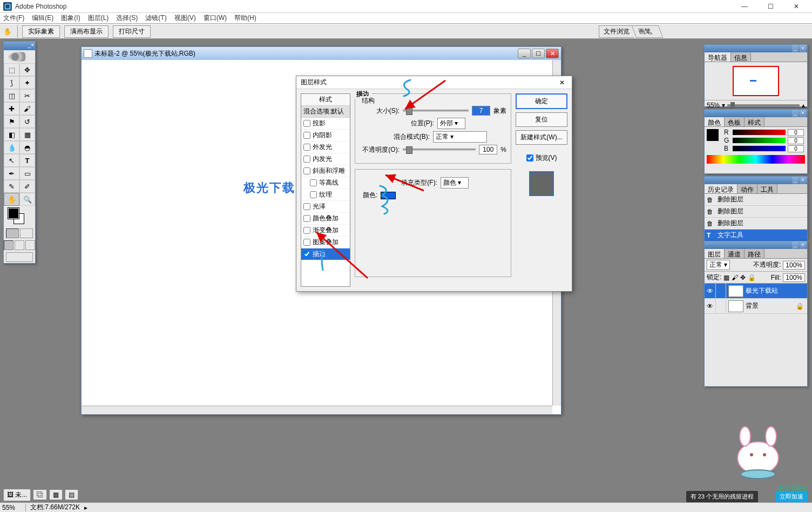  What do you see at coordinates (752, 306) in the screenshot?
I see `layer-name: 背景` at bounding box center [752, 306].